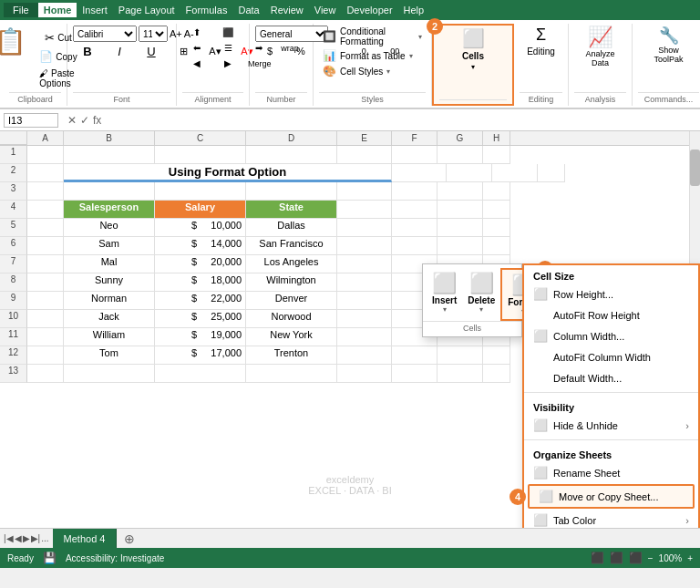 The image size is (700, 588). What do you see at coordinates (365, 210) in the screenshot?
I see `cell-e4` at bounding box center [365, 210].